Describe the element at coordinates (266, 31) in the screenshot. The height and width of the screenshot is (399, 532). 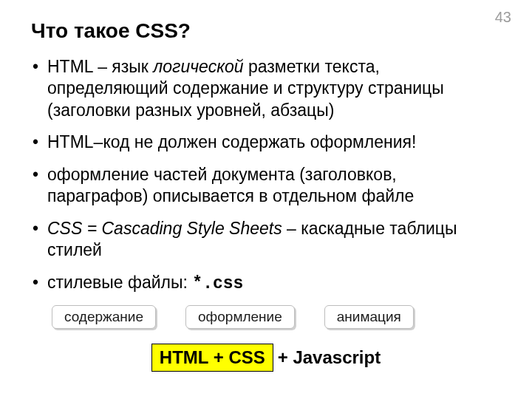
I see `slide-title: Что такое CSS?` at that location.